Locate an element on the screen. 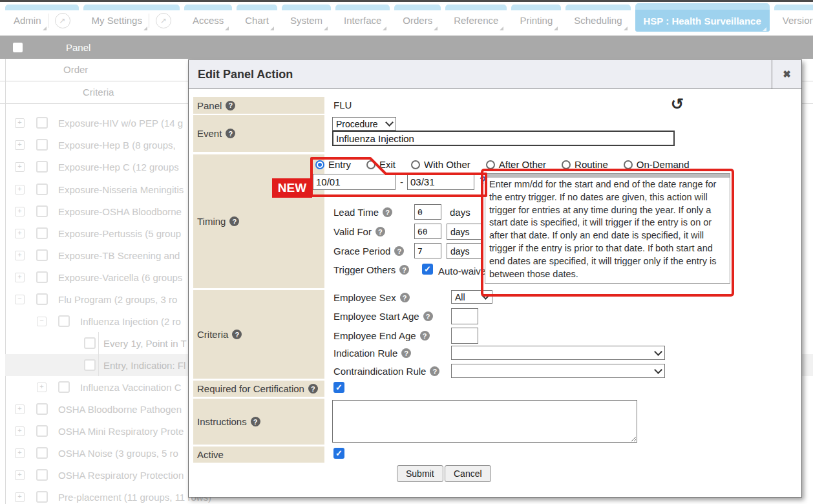 Image resolution: width=813 pixels, height=504 pixels. indication-rule-label: Indication Rule is located at coordinates (366, 353).